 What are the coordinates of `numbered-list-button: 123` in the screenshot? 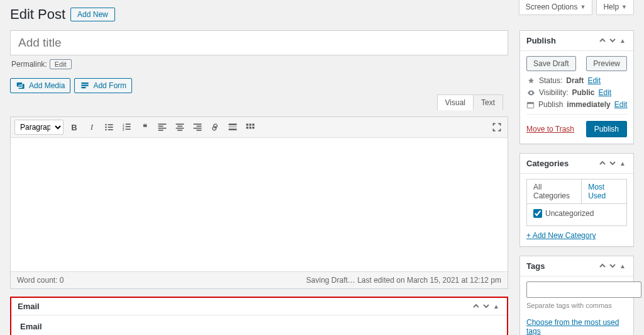 It's located at (127, 127).